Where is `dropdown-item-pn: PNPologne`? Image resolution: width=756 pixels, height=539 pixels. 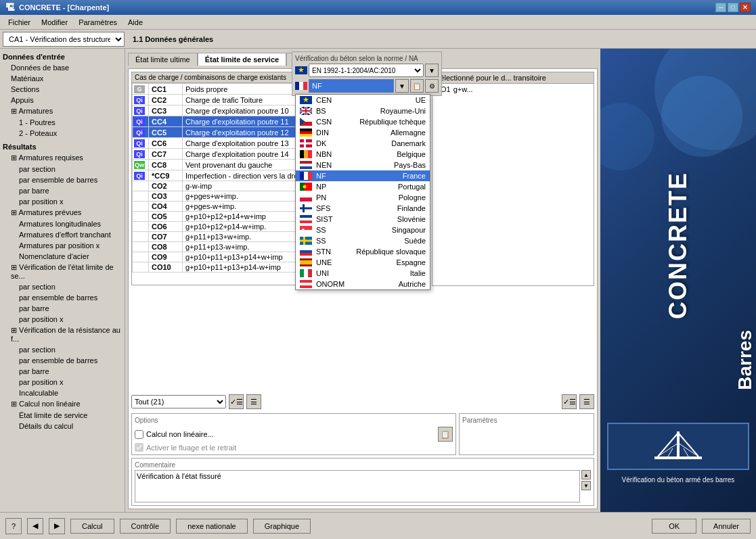
dropdown-item-pn: PNPologne is located at coordinates (363, 197).